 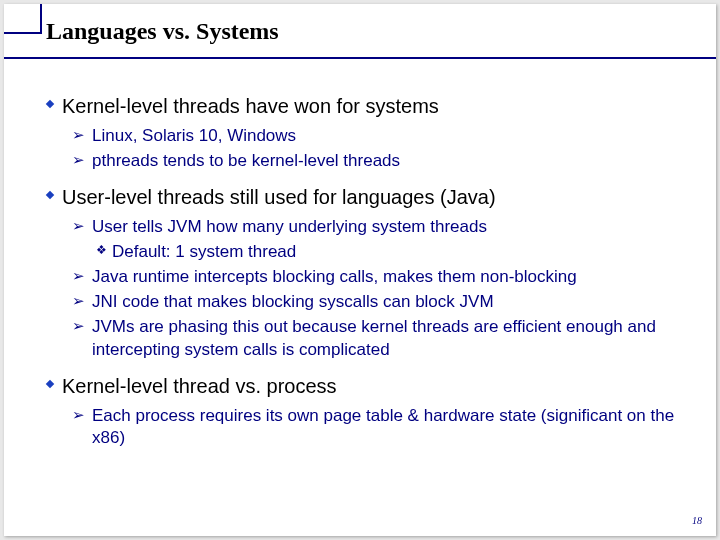 What do you see at coordinates (384, 339) in the screenshot?
I see `bullet-text: JVMs are phasing this out because kernel…` at bounding box center [384, 339].